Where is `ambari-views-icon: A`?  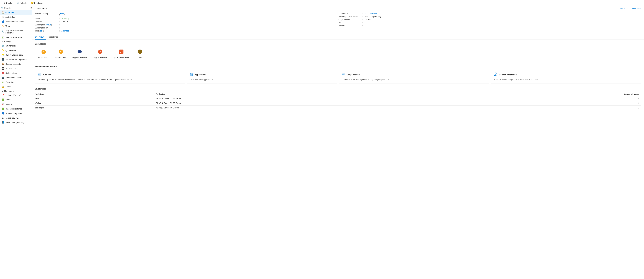
ambari-views-icon: A is located at coordinates (61, 52).